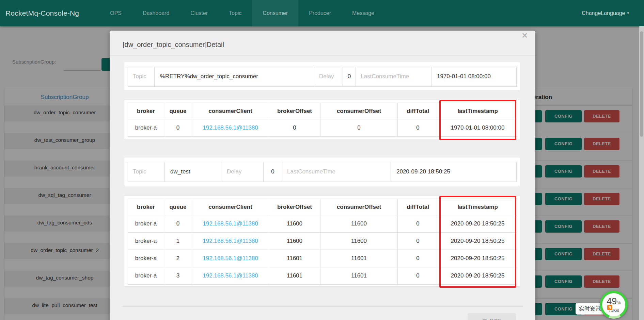 This screenshot has width=644, height=320. What do you see at coordinates (156, 13) in the screenshot?
I see `nav-item-dashboard: Dashboard` at bounding box center [156, 13].